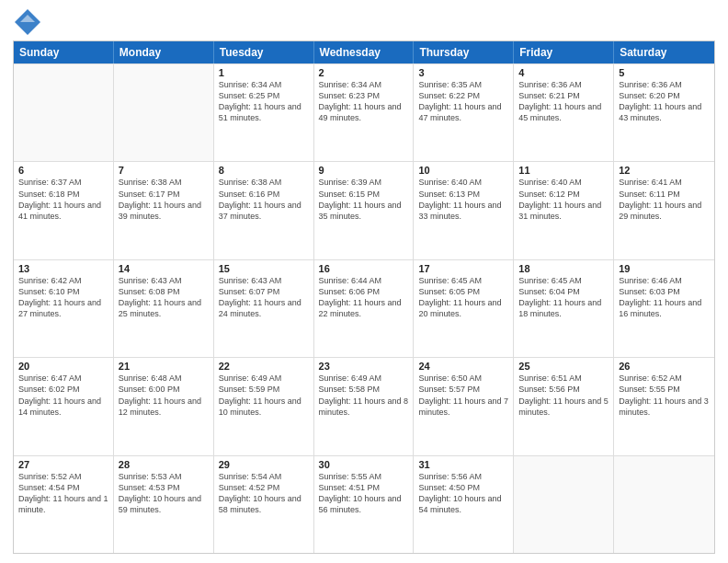  I want to click on day-number: 1, so click(264, 73).